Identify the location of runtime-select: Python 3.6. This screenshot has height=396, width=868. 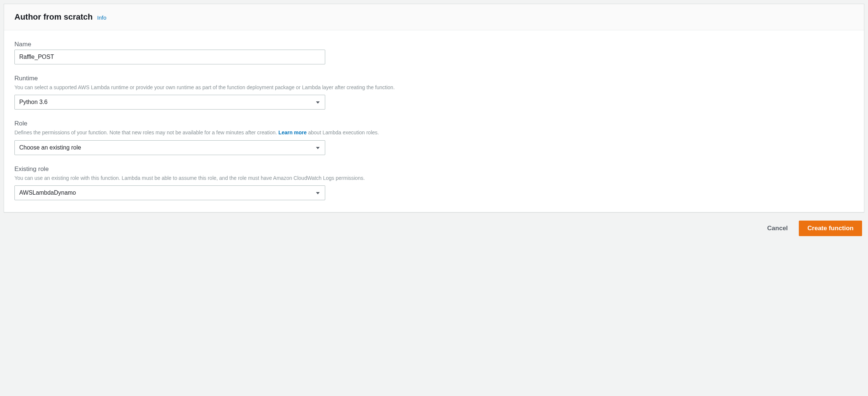
(170, 102).